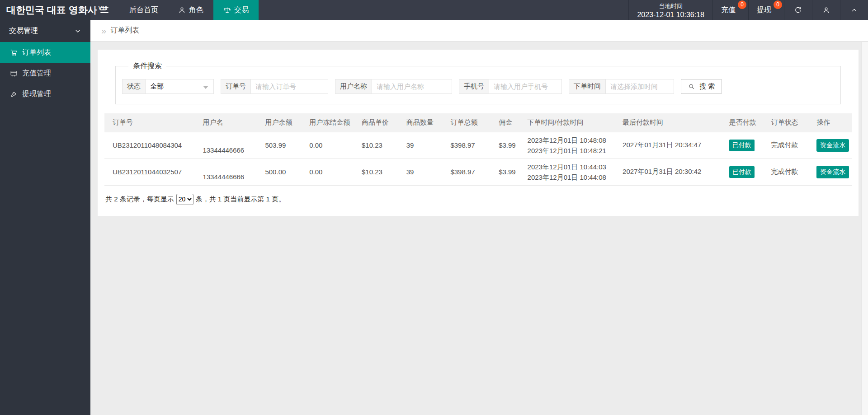 This screenshot has height=415, width=868. Describe the element at coordinates (289, 87) in the screenshot. I see `order-no-input` at that location.